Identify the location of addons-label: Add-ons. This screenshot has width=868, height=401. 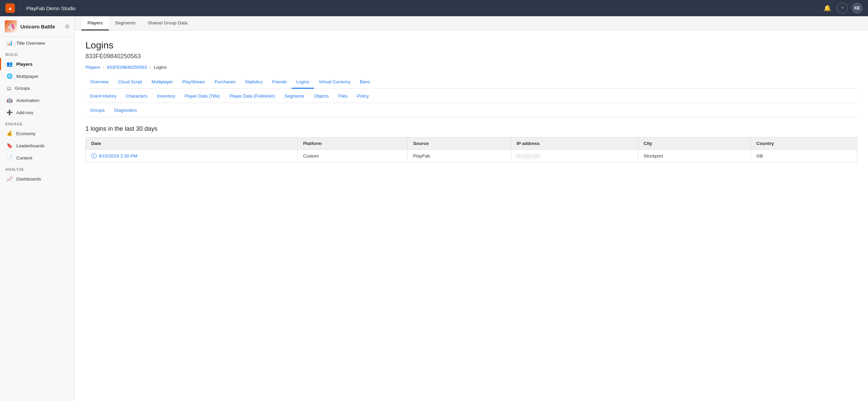
(25, 112).